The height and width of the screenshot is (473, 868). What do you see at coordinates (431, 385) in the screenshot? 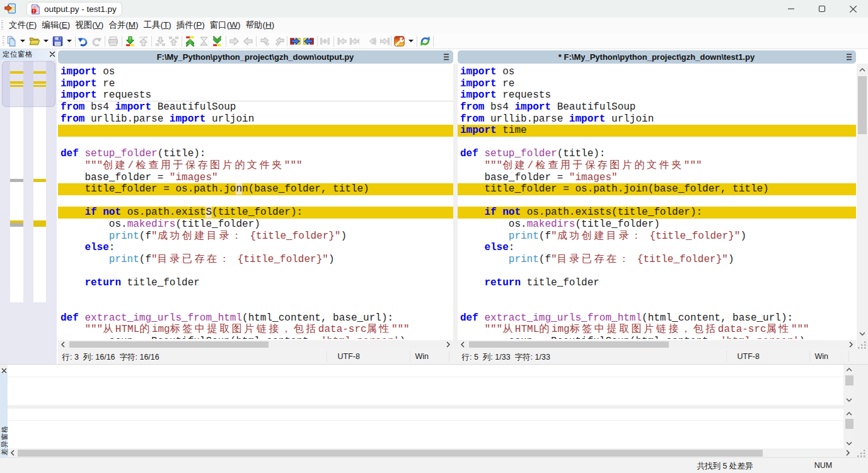
I see `diff-detail-left-text` at bounding box center [431, 385].